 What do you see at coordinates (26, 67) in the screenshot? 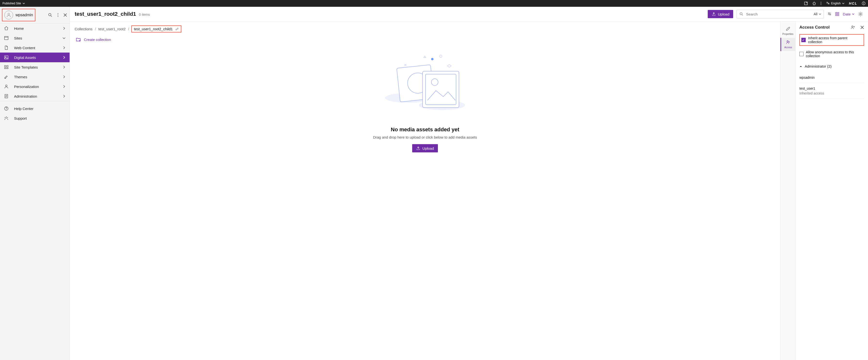
I see `sidebar-item-label: Site Templates` at bounding box center [26, 67].